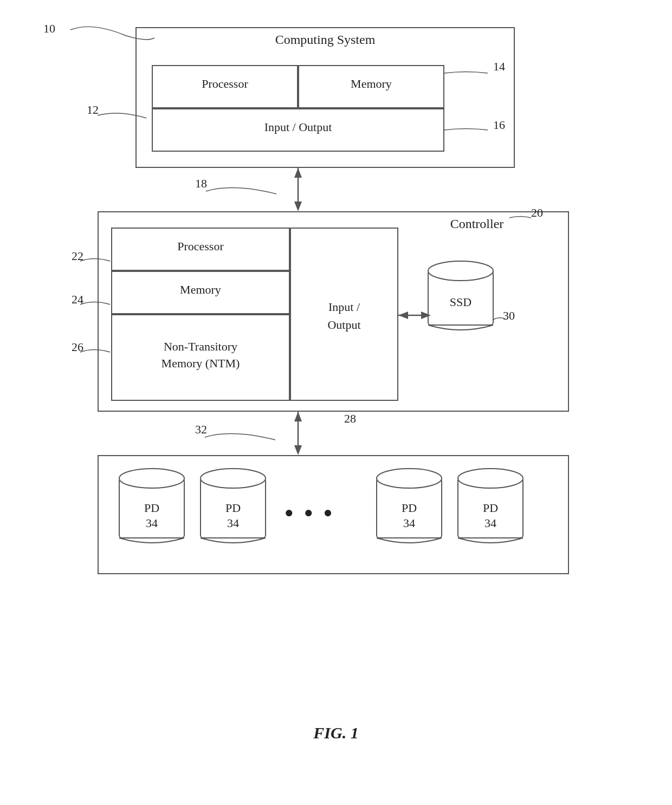  What do you see at coordinates (371, 84) in the screenshot?
I see `memory-top-label: Memory` at bounding box center [371, 84].